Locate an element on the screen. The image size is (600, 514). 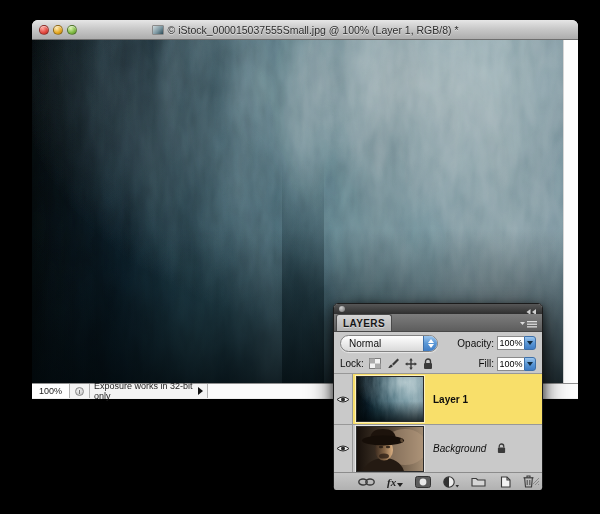
fill-field: 100% is located at coordinates (510, 364).